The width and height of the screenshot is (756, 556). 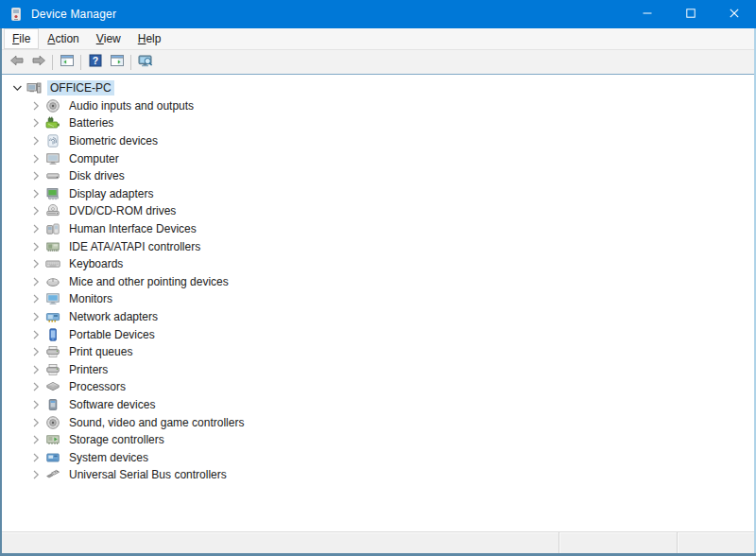 What do you see at coordinates (17, 88) in the screenshot?
I see `chevron-down-icon` at bounding box center [17, 88].